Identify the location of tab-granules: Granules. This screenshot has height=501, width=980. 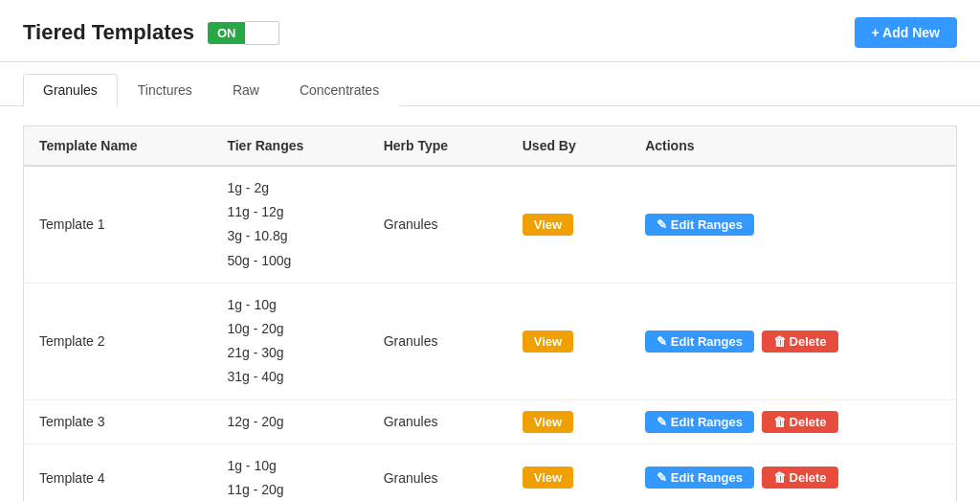
(71, 90).